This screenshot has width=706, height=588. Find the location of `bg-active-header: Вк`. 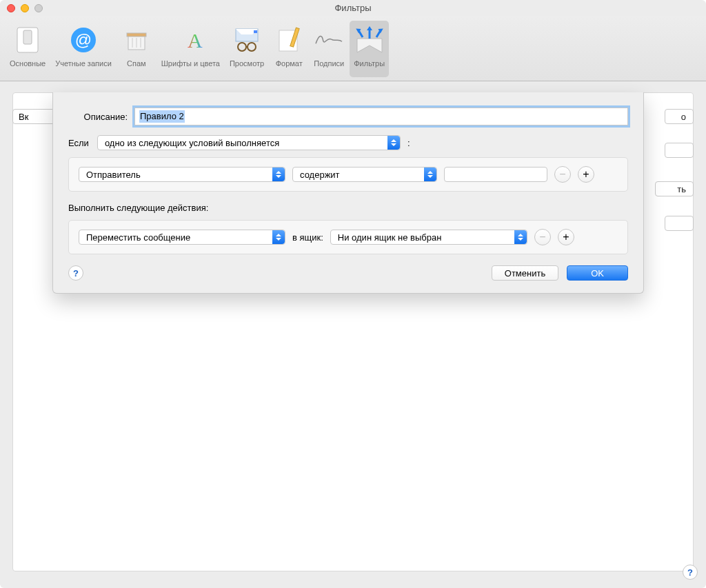

bg-active-header: Вк is located at coordinates (34, 116).